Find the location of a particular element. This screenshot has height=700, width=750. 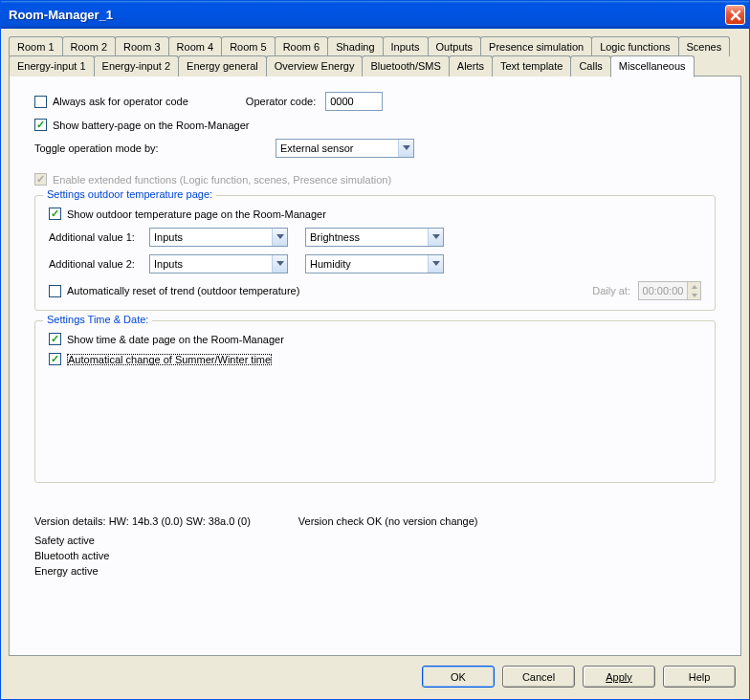

add-value2-src-combo: Inputs is located at coordinates (218, 264).